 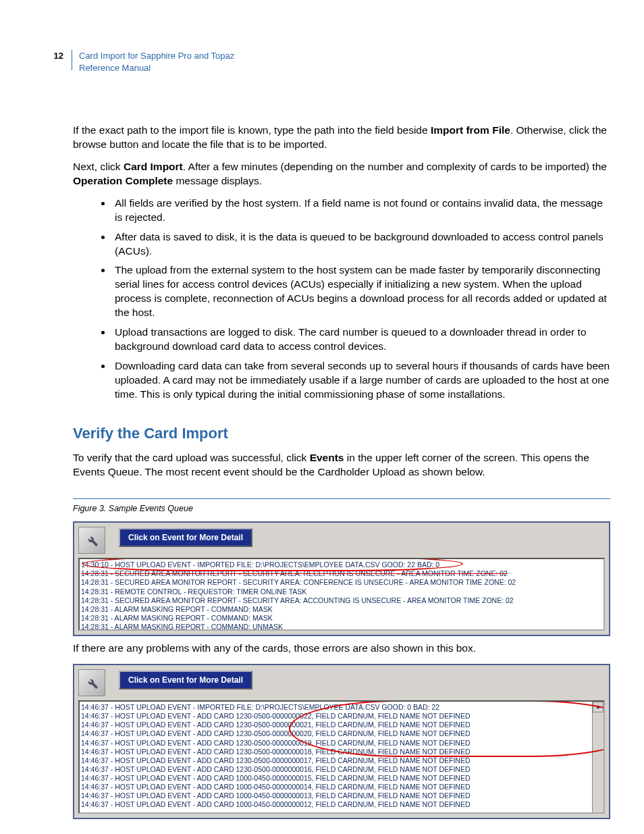 I want to click on after-fig3-para: If there are any problems with any of th…, so click(x=342, y=648).